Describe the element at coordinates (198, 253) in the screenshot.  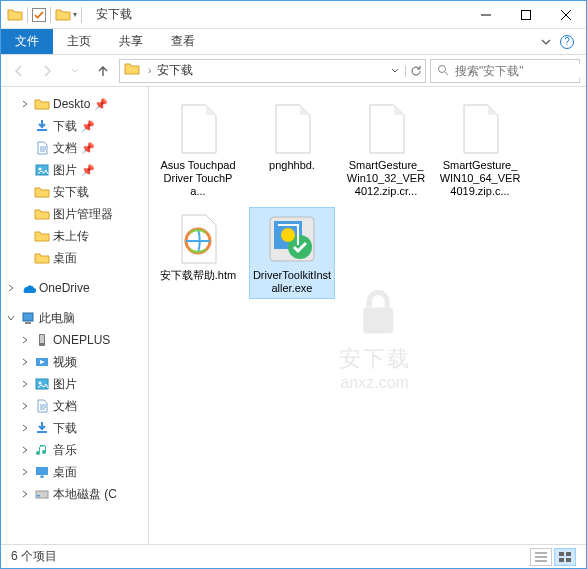
I see `file-item-4: 安下载帮助.htm` at that location.